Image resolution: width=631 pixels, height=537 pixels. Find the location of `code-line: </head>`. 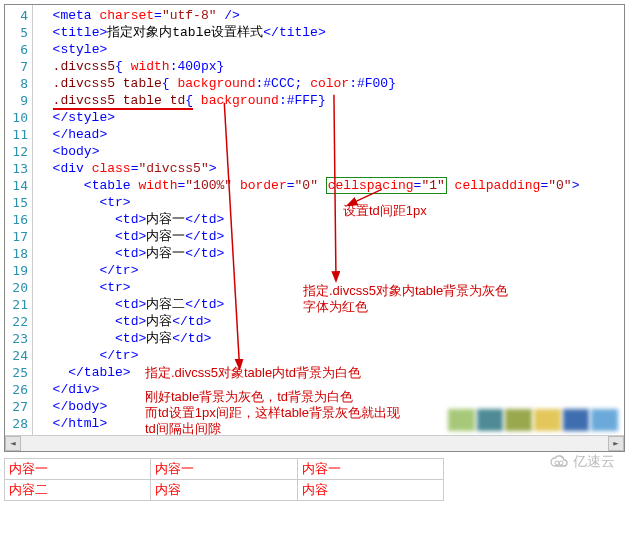

code-line: </head> is located at coordinates (328, 134).